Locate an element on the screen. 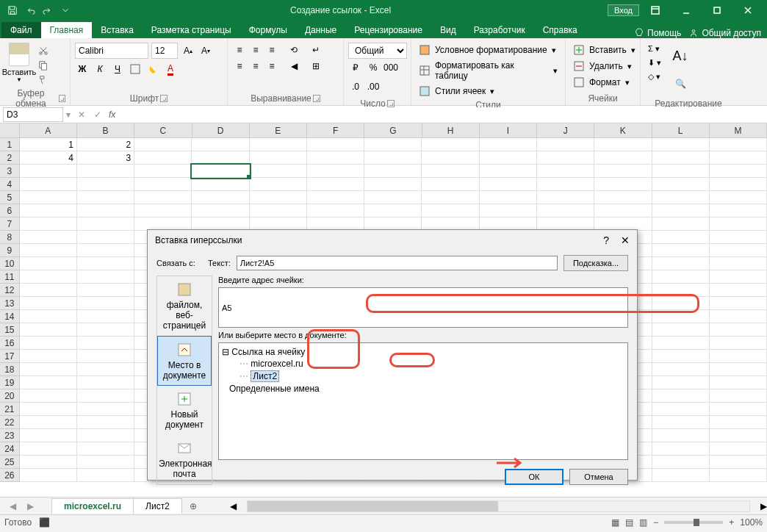  decrease-decimal-icon: .00 is located at coordinates (373, 87).